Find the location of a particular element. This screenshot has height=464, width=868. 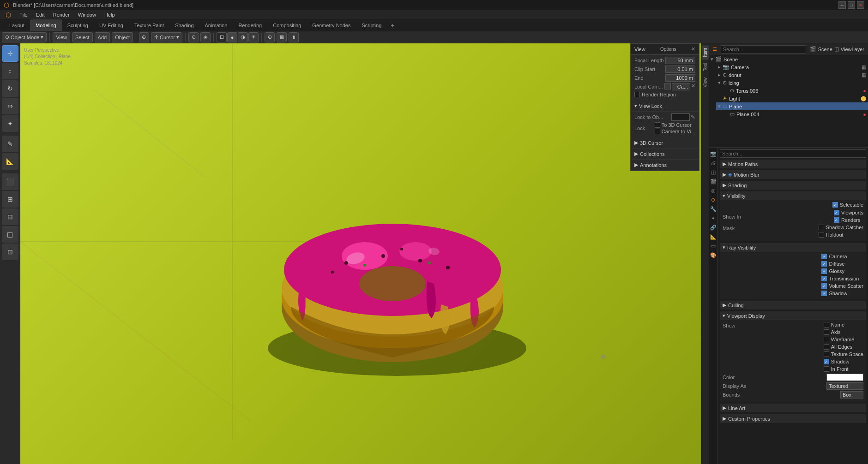

proportional-edit-btn: ⊙ is located at coordinates (193, 37).